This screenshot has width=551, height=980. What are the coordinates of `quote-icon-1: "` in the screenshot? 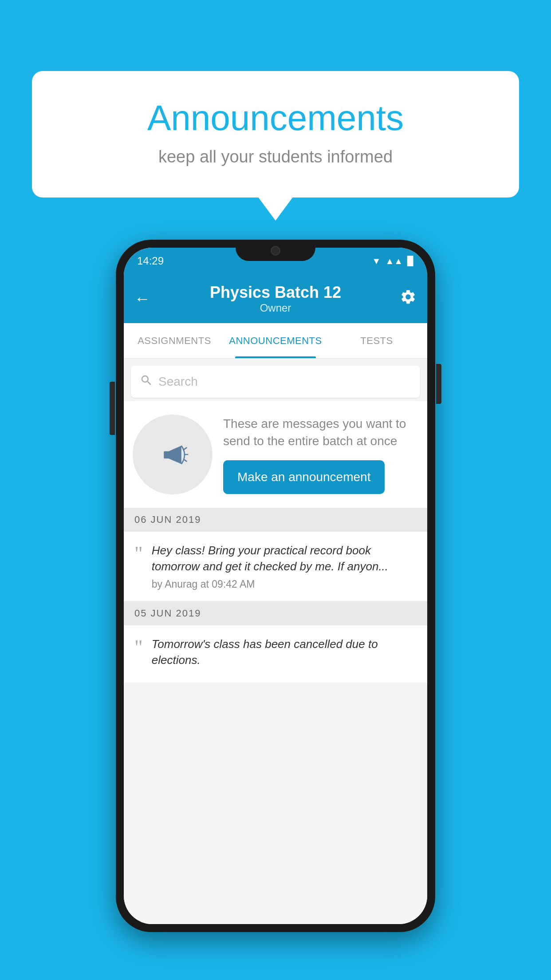 It's located at (138, 554).